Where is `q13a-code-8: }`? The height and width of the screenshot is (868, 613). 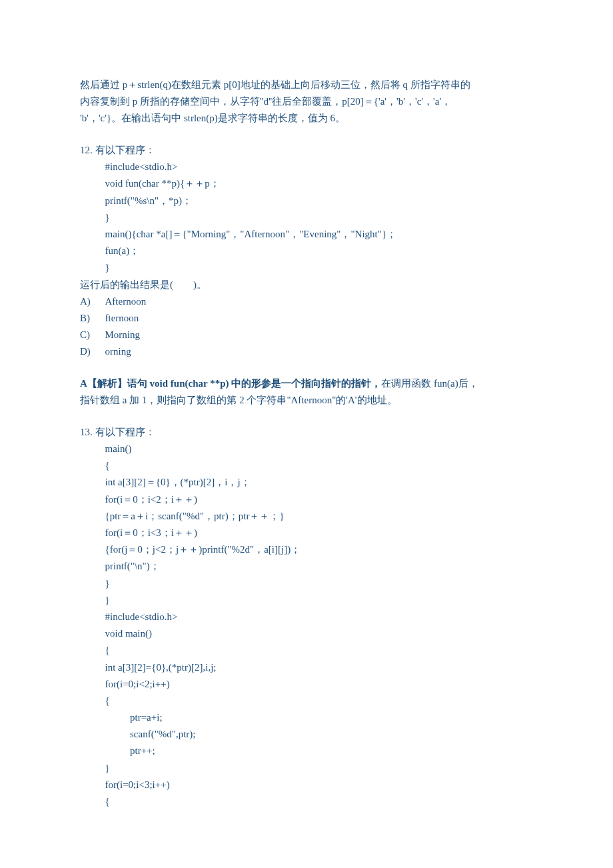
q13a-code-8: } is located at coordinates (306, 584).